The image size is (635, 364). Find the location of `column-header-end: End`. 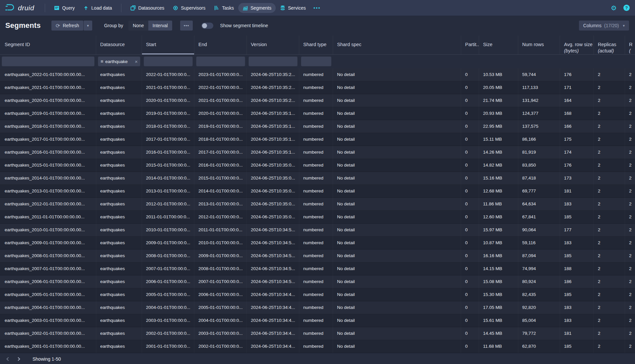

column-header-end: End is located at coordinates (221, 45).